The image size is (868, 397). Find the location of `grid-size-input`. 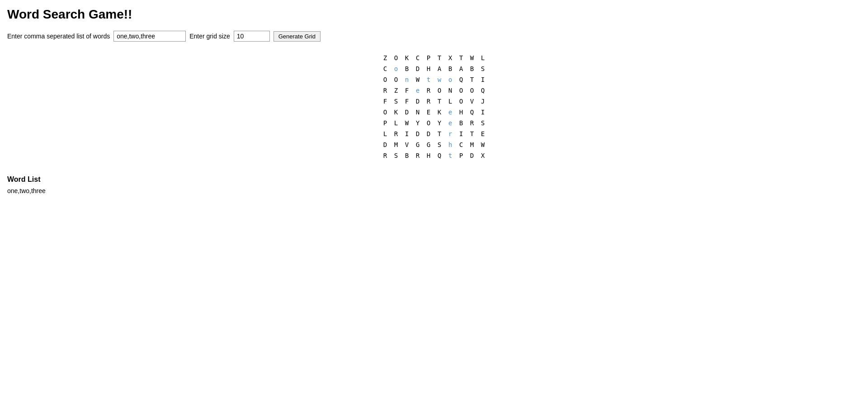

grid-size-input is located at coordinates (252, 36).